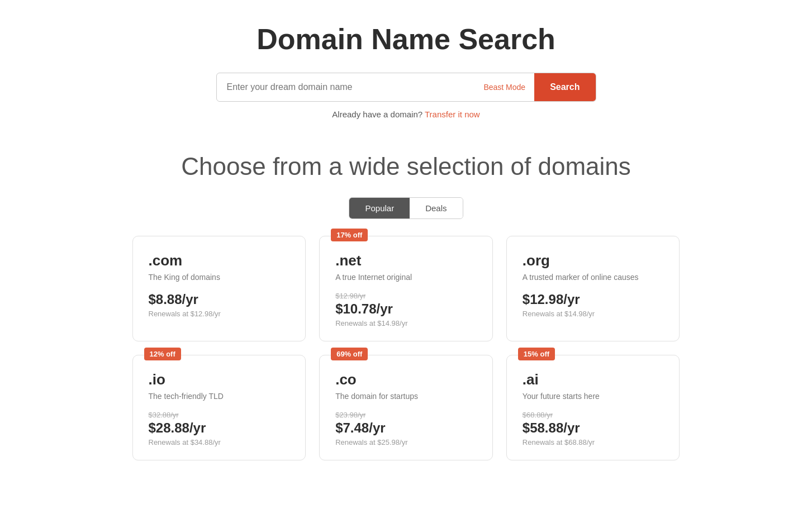 Image resolution: width=812 pixels, height=518 pixels. Describe the element at coordinates (349, 354) in the screenshot. I see `discount-badge: 69% off` at that location.